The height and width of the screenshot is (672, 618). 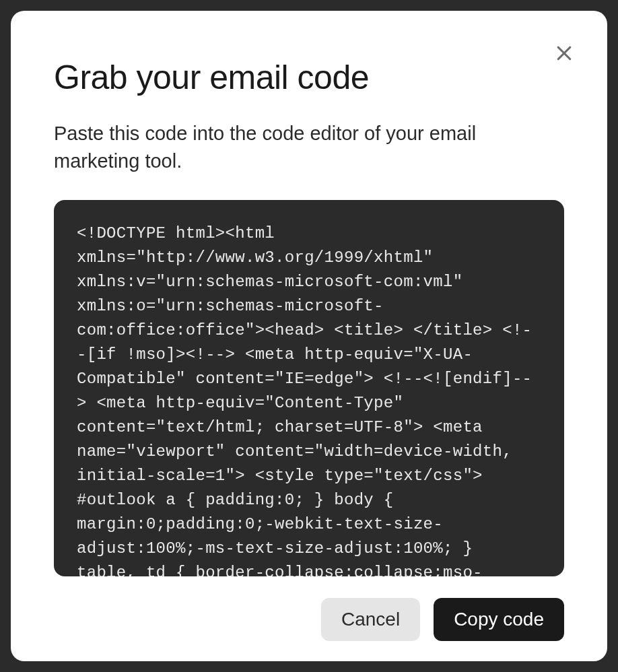 What do you see at coordinates (499, 619) in the screenshot?
I see `copy-code-button: Copy code` at bounding box center [499, 619].